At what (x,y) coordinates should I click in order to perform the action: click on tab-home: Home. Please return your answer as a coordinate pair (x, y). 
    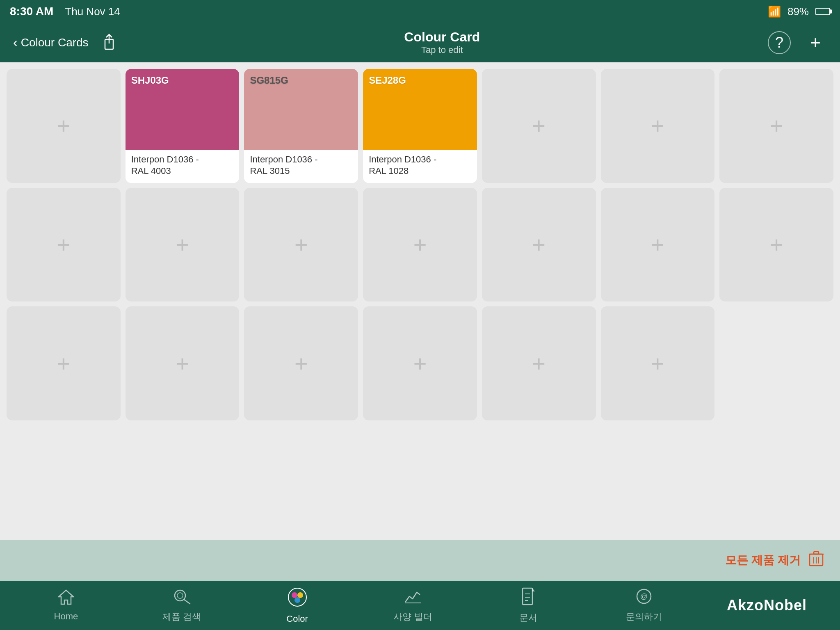
    Looking at the image, I should click on (66, 605).